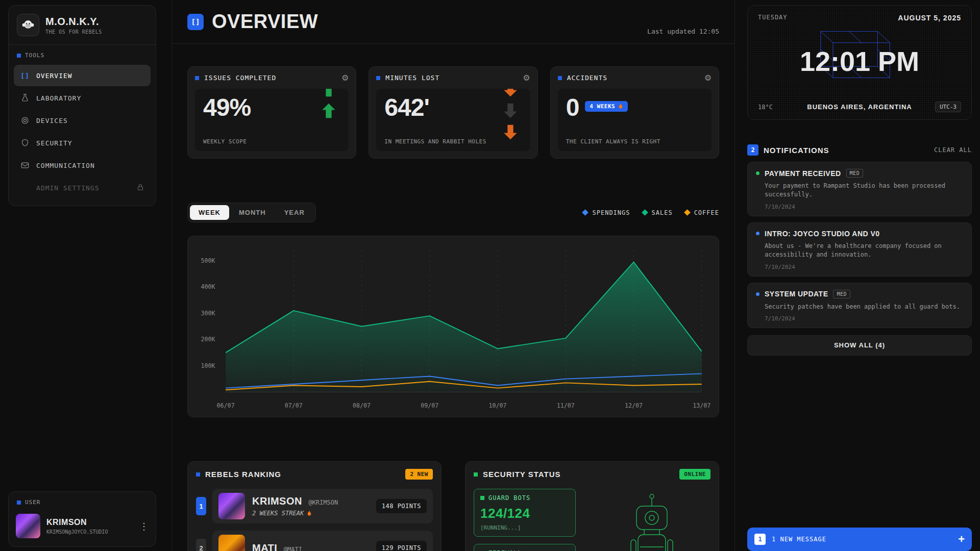 Image resolution: width=980 pixels, height=551 pixels. Describe the element at coordinates (760, 539) in the screenshot. I see `message-count-badge: 1` at that location.